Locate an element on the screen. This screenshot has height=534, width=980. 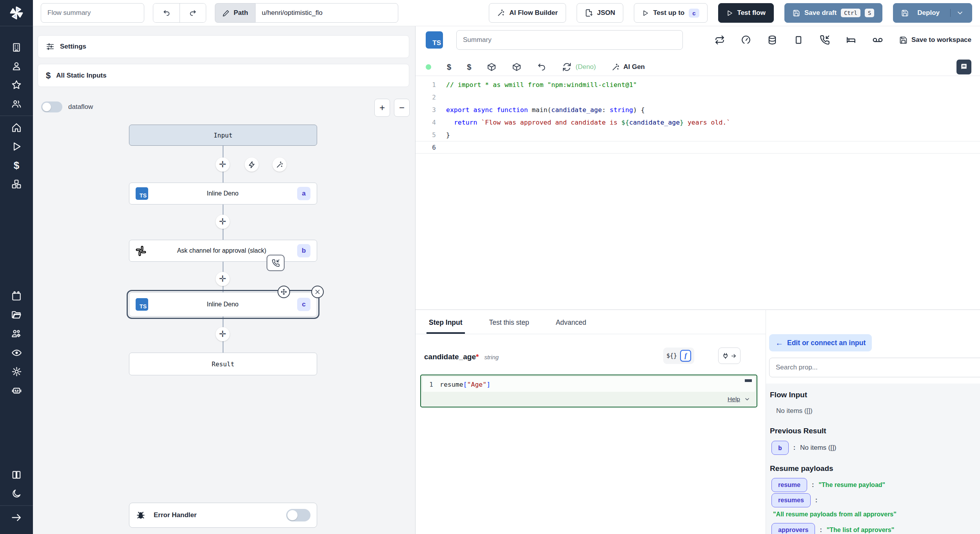
code-line: 6 is located at coordinates (698, 147).